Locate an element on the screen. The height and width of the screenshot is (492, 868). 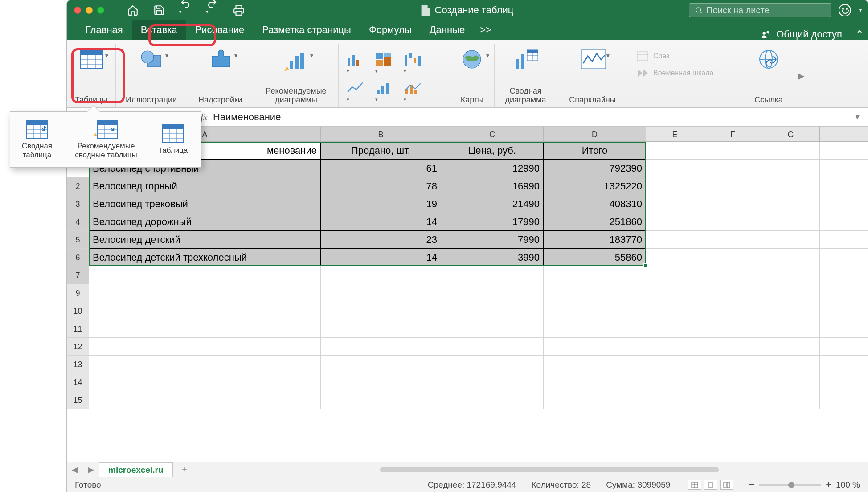
cell: 792390 is located at coordinates (595, 168).